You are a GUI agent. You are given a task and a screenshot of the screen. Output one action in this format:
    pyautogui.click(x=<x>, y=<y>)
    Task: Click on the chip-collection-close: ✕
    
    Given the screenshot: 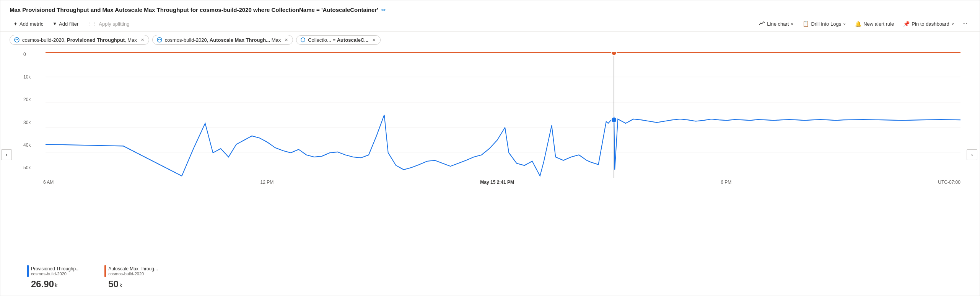 What is the action you would take?
    pyautogui.click(x=374, y=40)
    